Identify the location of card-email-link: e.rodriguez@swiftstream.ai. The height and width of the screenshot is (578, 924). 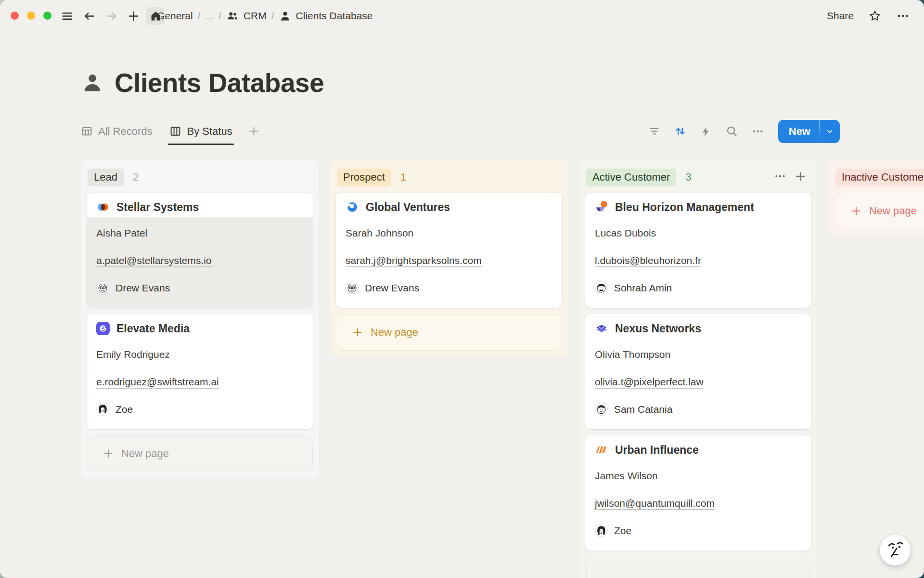
(200, 381).